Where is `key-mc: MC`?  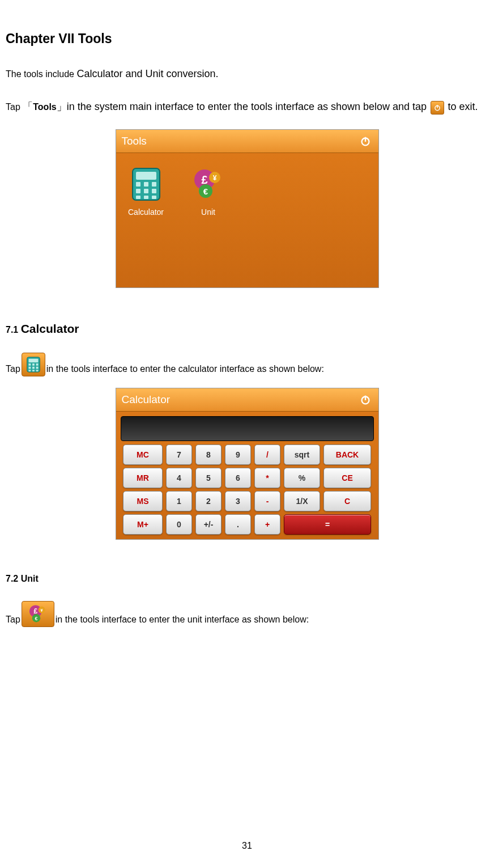 key-mc: MC is located at coordinates (143, 455).